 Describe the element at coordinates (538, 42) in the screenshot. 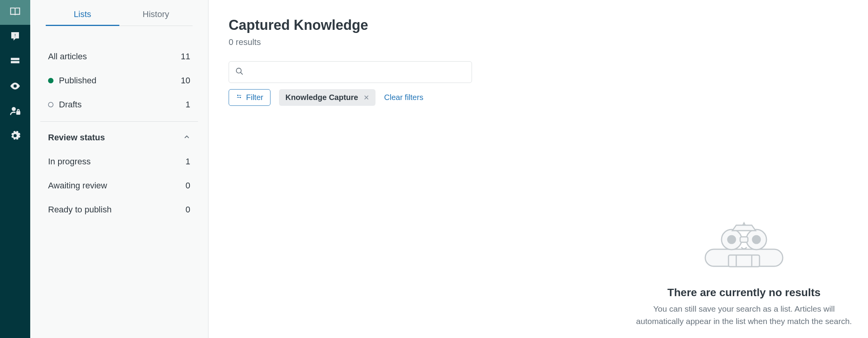

I see `results-count: 0 results` at that location.